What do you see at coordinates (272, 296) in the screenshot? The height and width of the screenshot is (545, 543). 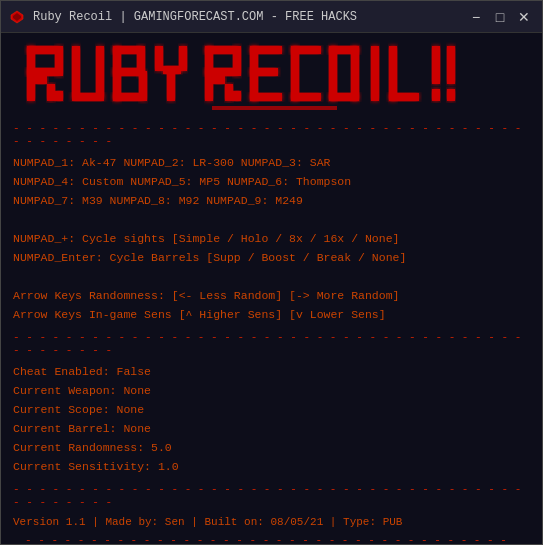 I see `keybind-line8: Arrow Keys Randomness: [<- Less Random] …` at bounding box center [272, 296].